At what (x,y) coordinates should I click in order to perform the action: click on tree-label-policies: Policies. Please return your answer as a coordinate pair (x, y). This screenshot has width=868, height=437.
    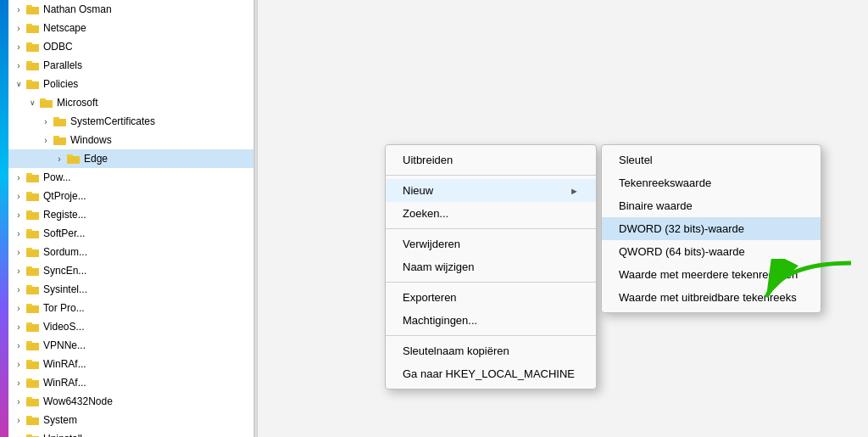
    Looking at the image, I should click on (61, 84).